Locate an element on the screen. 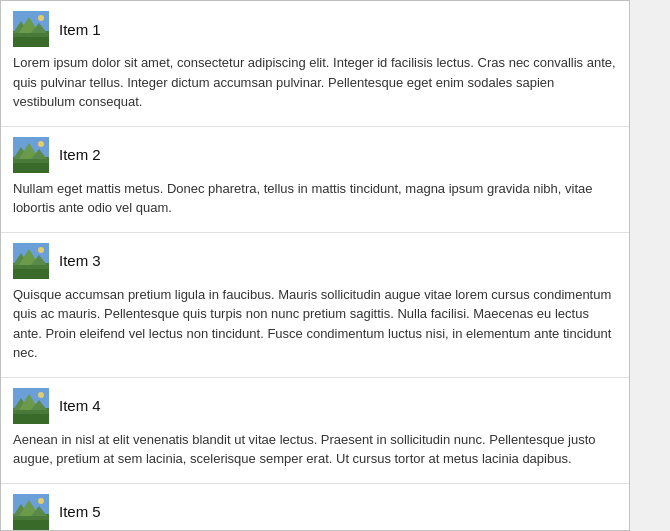 This screenshot has height=531, width=670. item-title: Item 2 is located at coordinates (80, 154).